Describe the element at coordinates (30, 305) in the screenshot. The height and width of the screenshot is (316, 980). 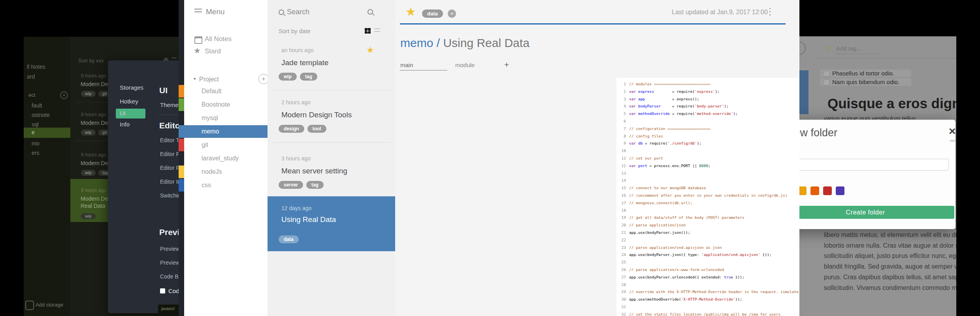
I see `storage-icon` at that location.